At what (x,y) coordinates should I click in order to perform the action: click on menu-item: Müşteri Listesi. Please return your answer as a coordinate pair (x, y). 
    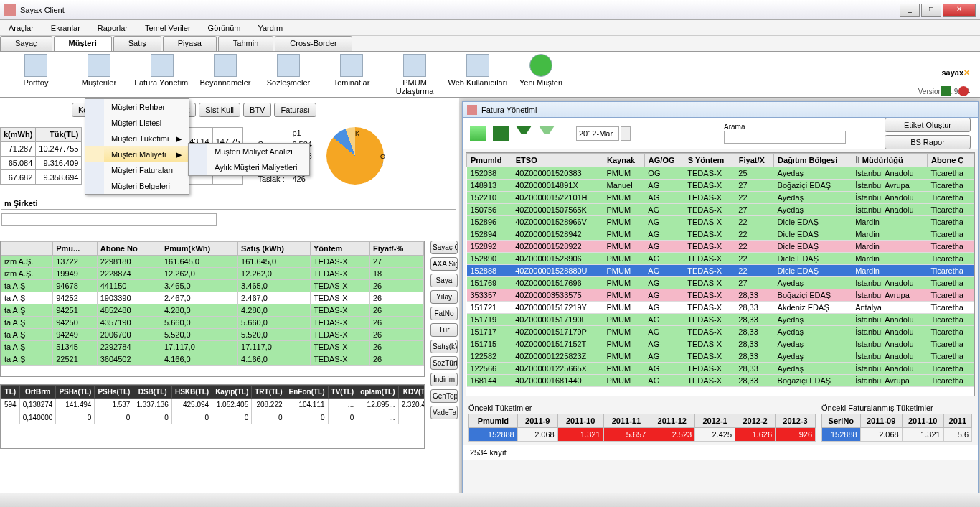
    Looking at the image, I should click on (137, 123).